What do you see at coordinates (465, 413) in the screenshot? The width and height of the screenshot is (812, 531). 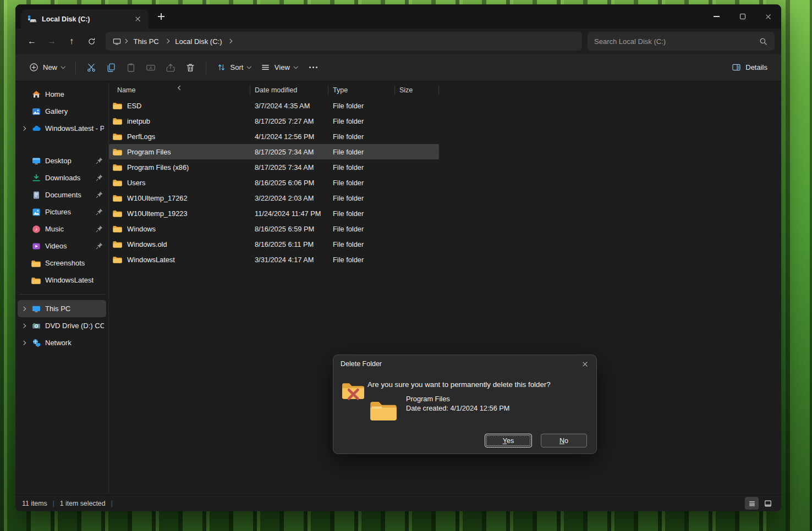 I see `dialog-body: Are you sure you want to permanently del…` at bounding box center [465, 413].